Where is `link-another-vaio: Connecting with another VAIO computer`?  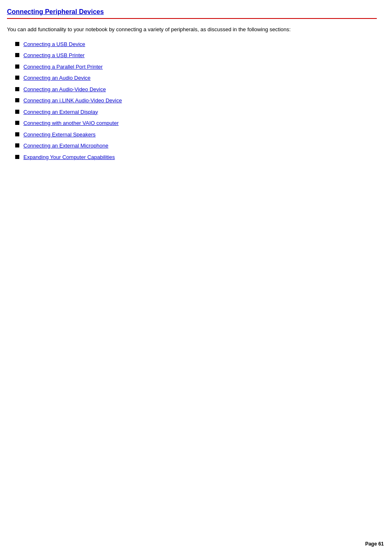
link-another-vaio: Connecting with another VAIO computer is located at coordinates (71, 123).